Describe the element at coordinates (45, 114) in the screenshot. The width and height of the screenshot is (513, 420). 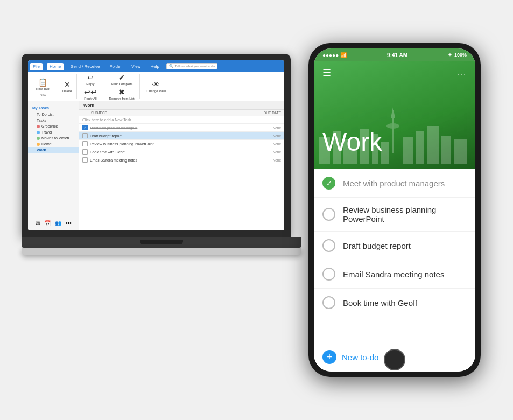
I see `sidebar-todo-label: To-Do List` at that location.